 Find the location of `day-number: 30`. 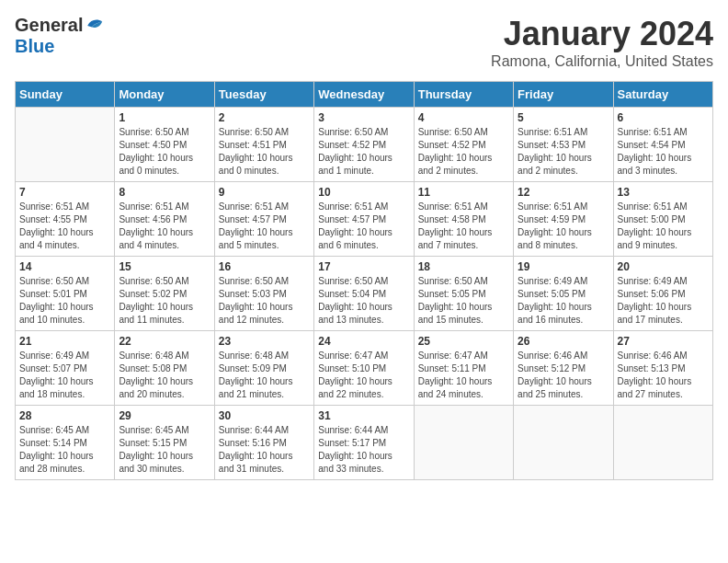

day-number: 30 is located at coordinates (265, 416).